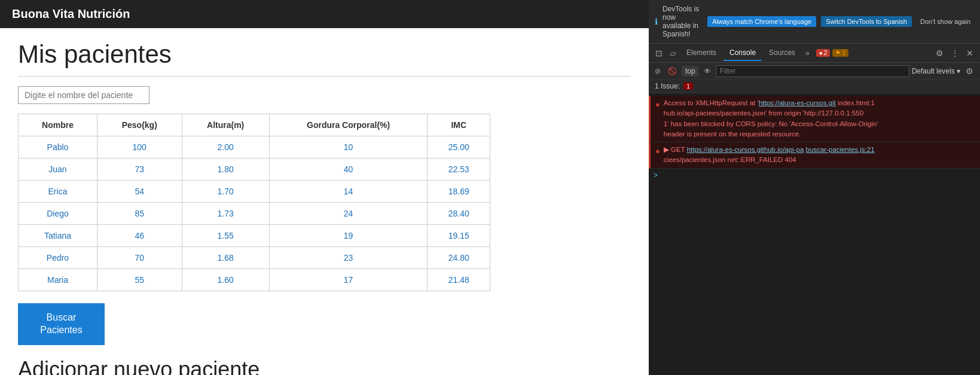 This screenshot has width=980, height=375. Describe the element at coordinates (807, 53) in the screenshot. I see `tab-more-button: »` at that location.